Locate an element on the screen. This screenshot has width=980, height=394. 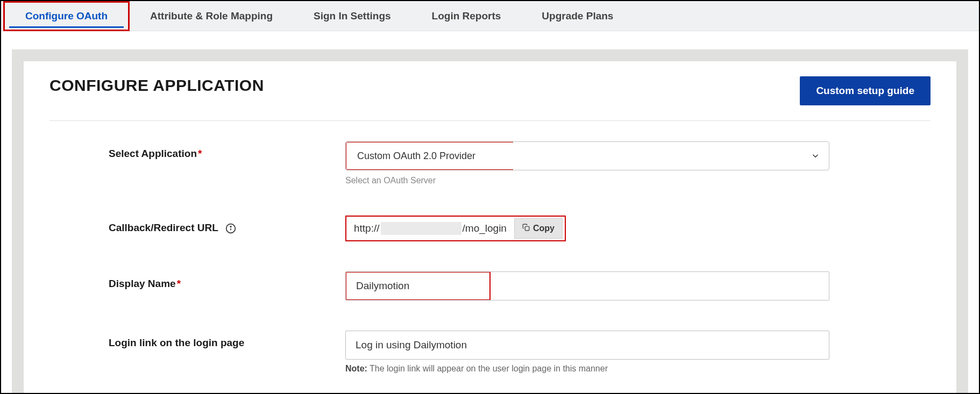
custom-setup-guide-button: Custom setup guide is located at coordinates (865, 91).